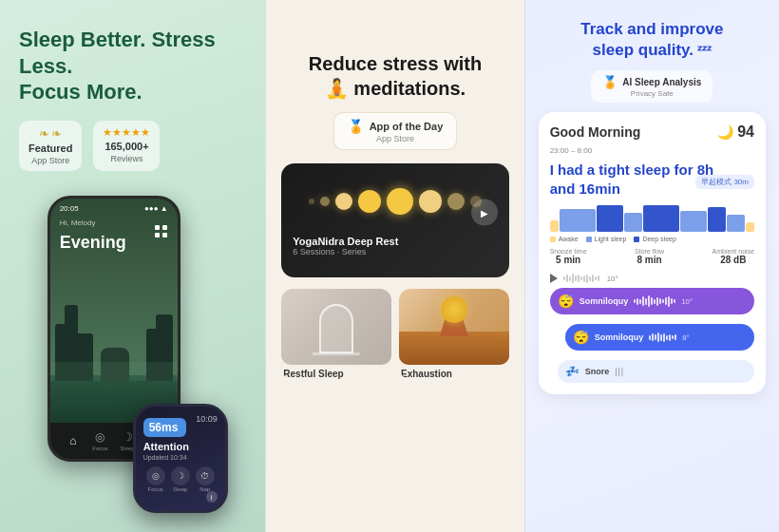 The image size is (779, 532). What do you see at coordinates (180, 479) in the screenshot?
I see `watch-sleep-btn: ☽ Sleep` at bounding box center [180, 479].